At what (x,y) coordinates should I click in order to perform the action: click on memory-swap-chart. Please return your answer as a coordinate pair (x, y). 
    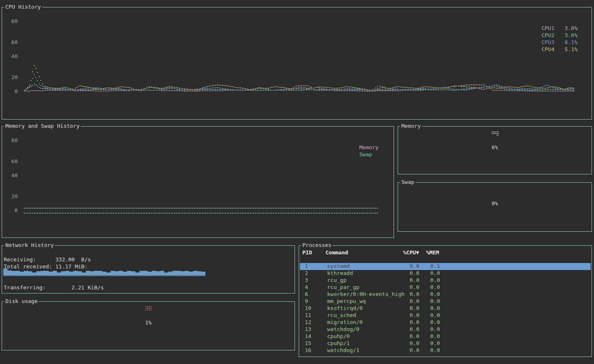
    Looking at the image, I should click on (201, 178).